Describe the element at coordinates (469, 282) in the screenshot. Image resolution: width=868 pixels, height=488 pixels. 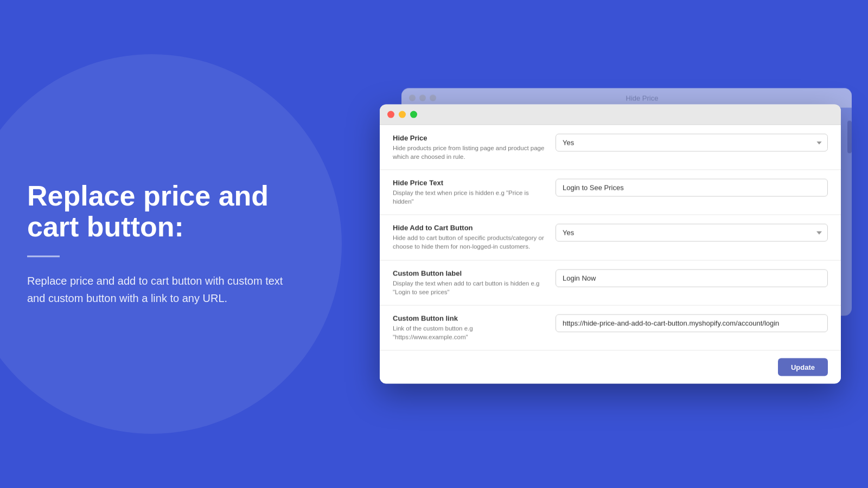
I see `label-group-custom-button-label: Custom Button label Display the text whe…` at that location.